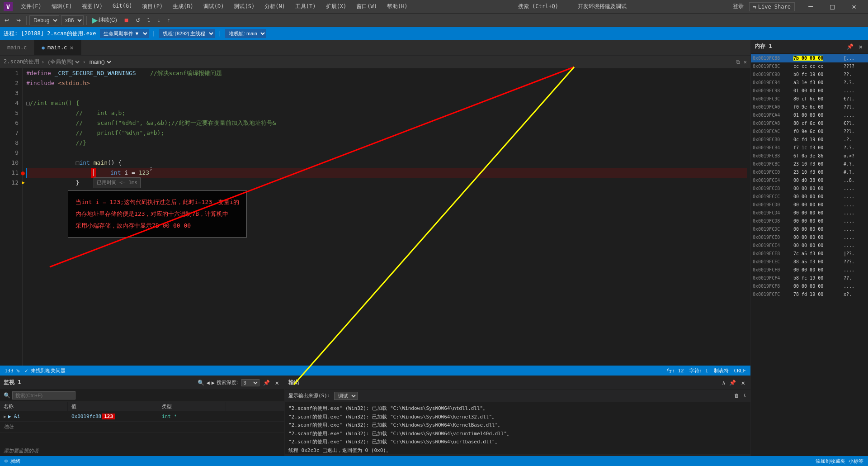 This screenshot has width=868, height=466. What do you see at coordinates (855, 238) in the screenshot?
I see `memory-chars-22: ....` at bounding box center [855, 238].